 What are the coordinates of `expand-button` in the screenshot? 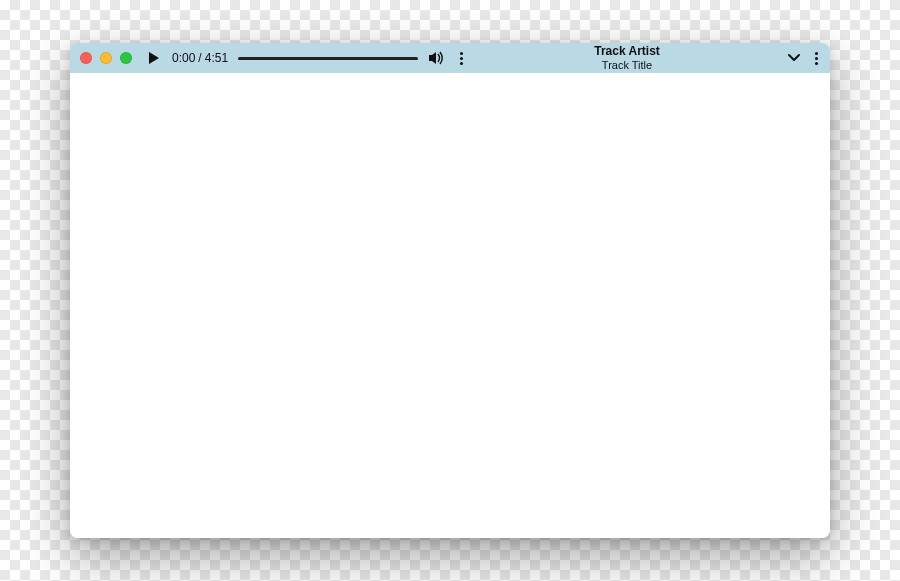 It's located at (794, 58).